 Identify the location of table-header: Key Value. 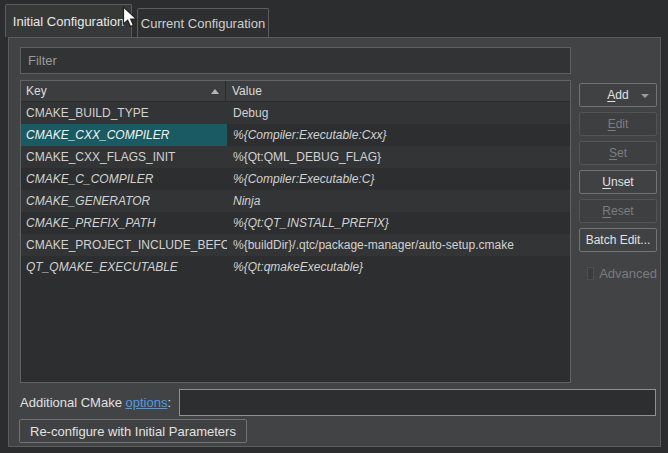
(296, 92).